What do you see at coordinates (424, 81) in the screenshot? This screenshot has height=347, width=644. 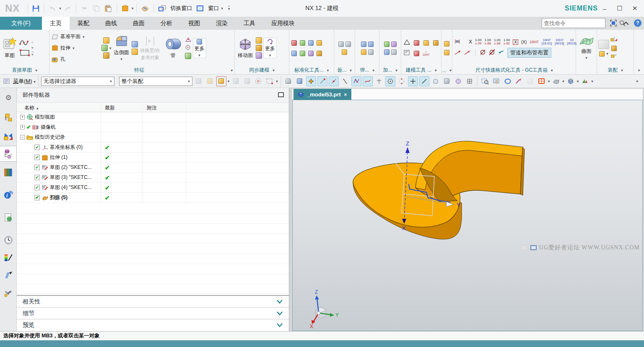 I see `snap-point-on-curve-icon` at bounding box center [424, 81].